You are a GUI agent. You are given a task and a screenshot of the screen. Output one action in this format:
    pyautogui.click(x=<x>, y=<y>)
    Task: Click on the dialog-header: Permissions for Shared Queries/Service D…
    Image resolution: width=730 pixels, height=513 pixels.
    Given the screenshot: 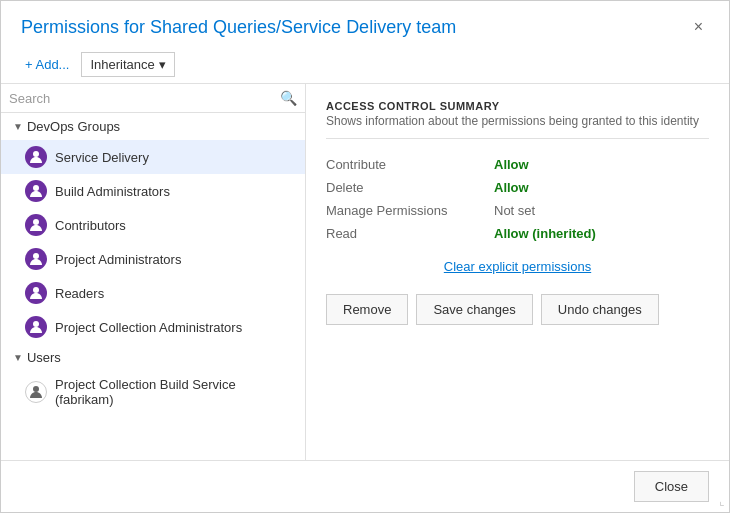 What is the action you would take?
    pyautogui.click(x=365, y=24)
    